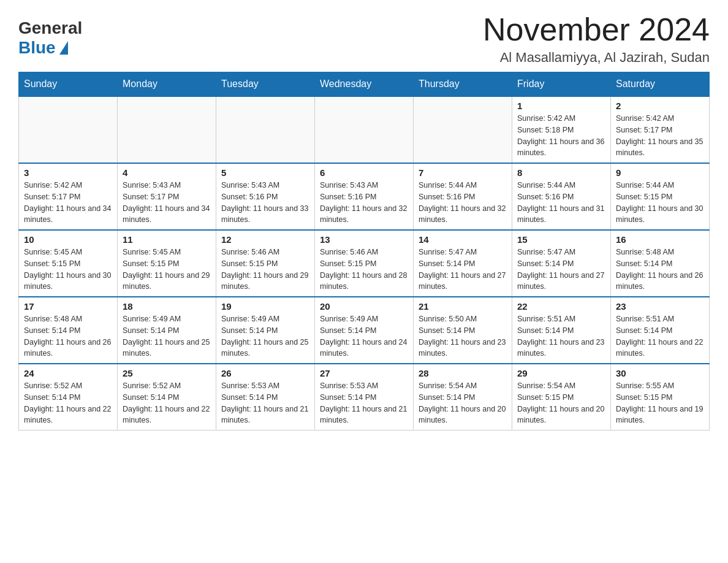 The height and width of the screenshot is (563, 728). Describe the element at coordinates (167, 397) in the screenshot. I see `calendar-cell: 25Sunrise: 5:52 AMSunset: 5:14 PMDayligh…` at that location.